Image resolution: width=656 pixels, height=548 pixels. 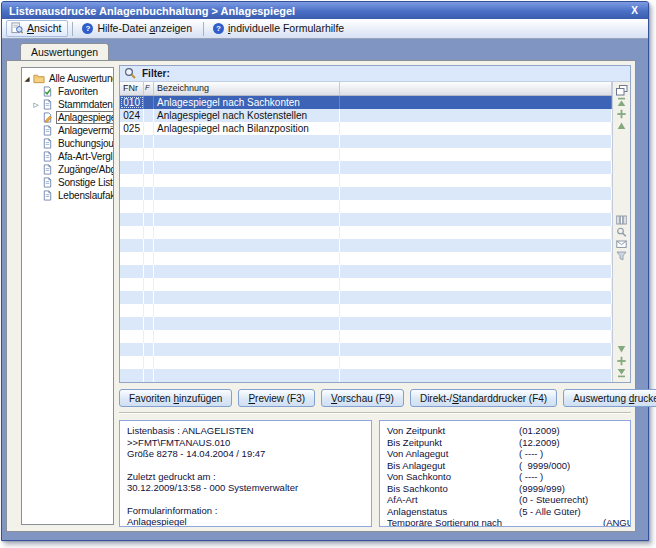 I want to click on individuelle-formularhilfe-button: ? individuelle Formularhilfe, so click(x=280, y=28).